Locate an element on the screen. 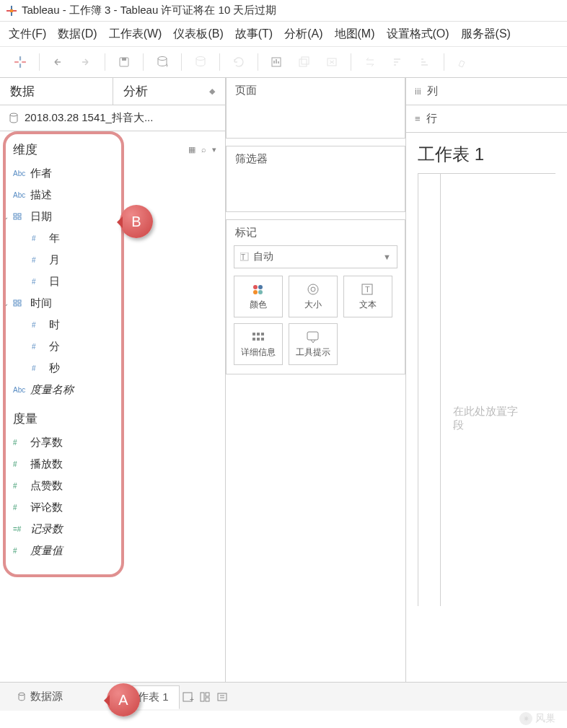 The width and height of the screenshot is (567, 728). pause-auto-updates-button is located at coordinates (201, 62).